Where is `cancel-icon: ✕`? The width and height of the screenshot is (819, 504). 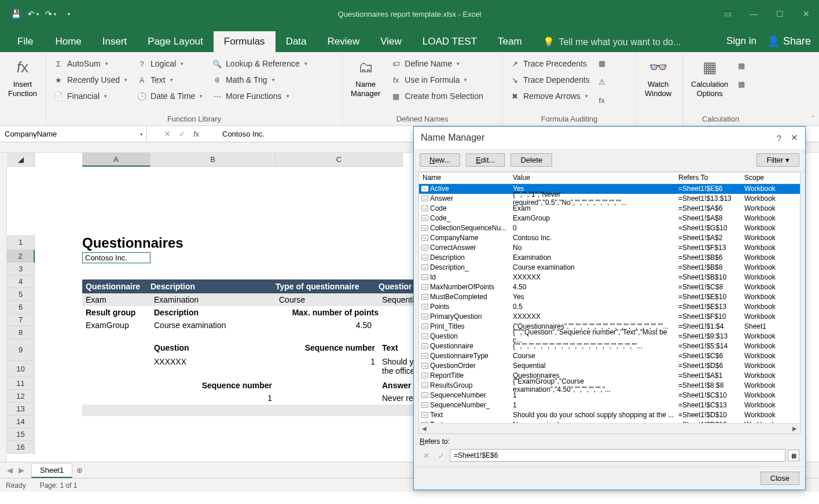 cancel-icon: ✕ is located at coordinates (168, 134).